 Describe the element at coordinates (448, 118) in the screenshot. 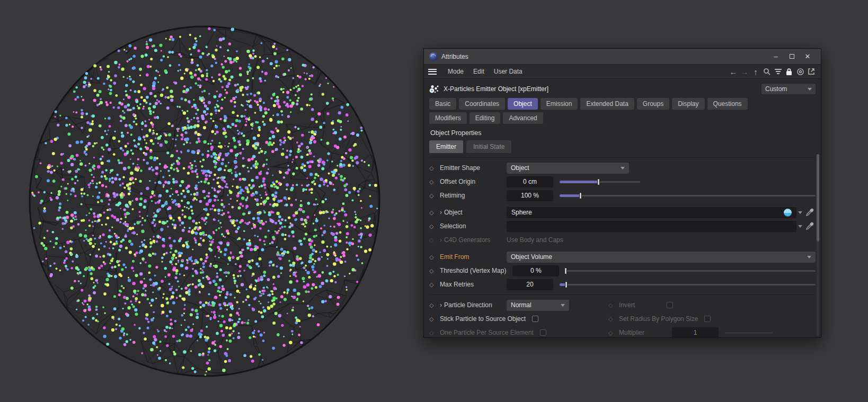

I see `tab-modifiers: Modifiers` at that location.